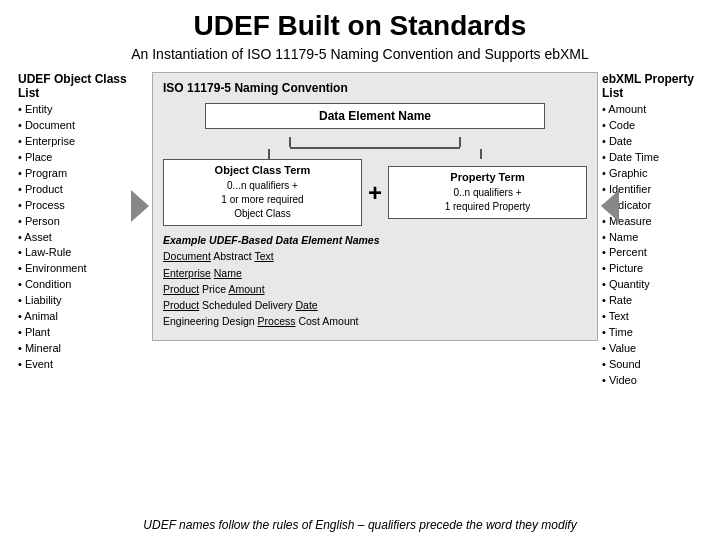 This screenshot has height=540, width=720. What do you see at coordinates (83, 110) in the screenshot?
I see `left-col-item: • Entity` at bounding box center [83, 110].